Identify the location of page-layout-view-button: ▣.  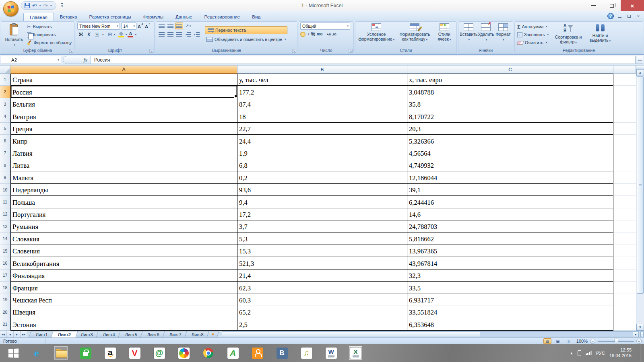
(558, 341).